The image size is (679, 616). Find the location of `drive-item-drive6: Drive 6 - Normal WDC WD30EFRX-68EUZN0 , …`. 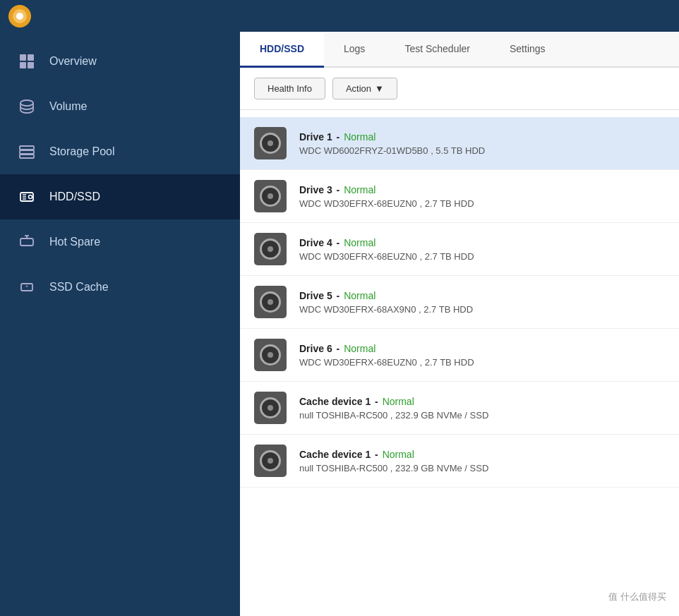

drive-item-drive6: Drive 6 - Normal WDC WD30EFRX-68EUZN0 , … is located at coordinates (459, 356).